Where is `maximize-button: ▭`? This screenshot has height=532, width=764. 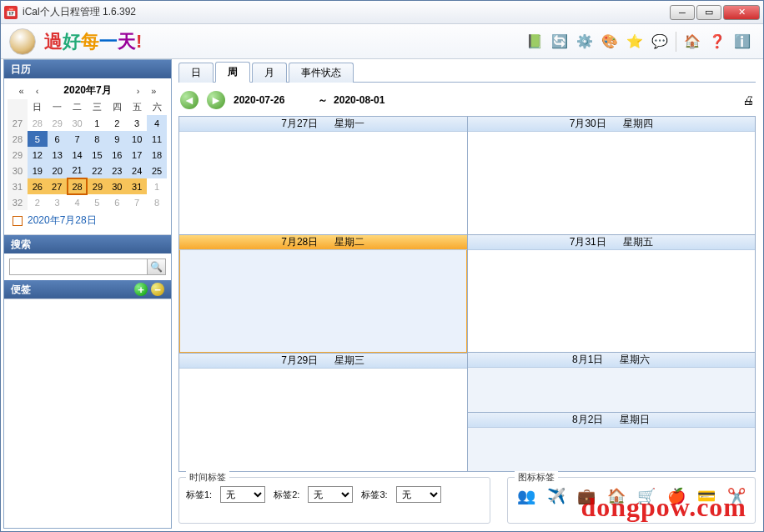
maximize-button: ▭ is located at coordinates (709, 13).